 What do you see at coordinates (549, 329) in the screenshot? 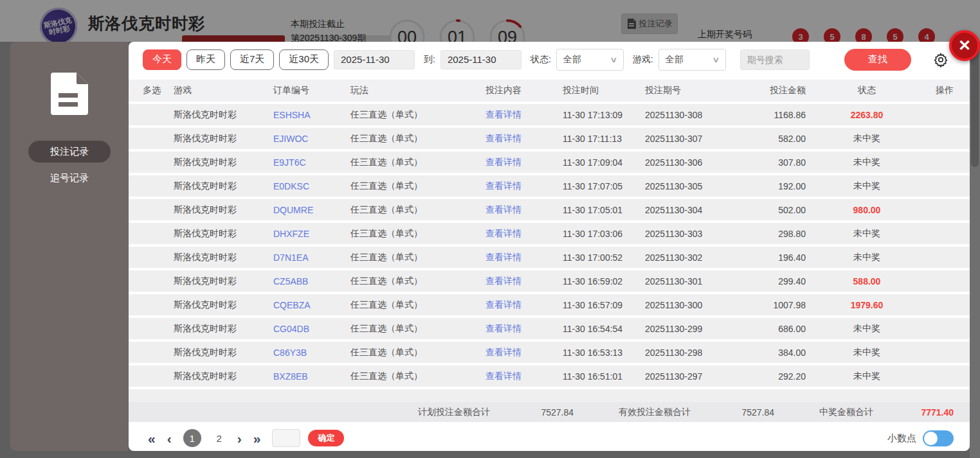
I see `table-row: 斯洛伐克时时彩CG04DB任三直选（单式）查看详情11-30 16:54:542…` at bounding box center [549, 329].